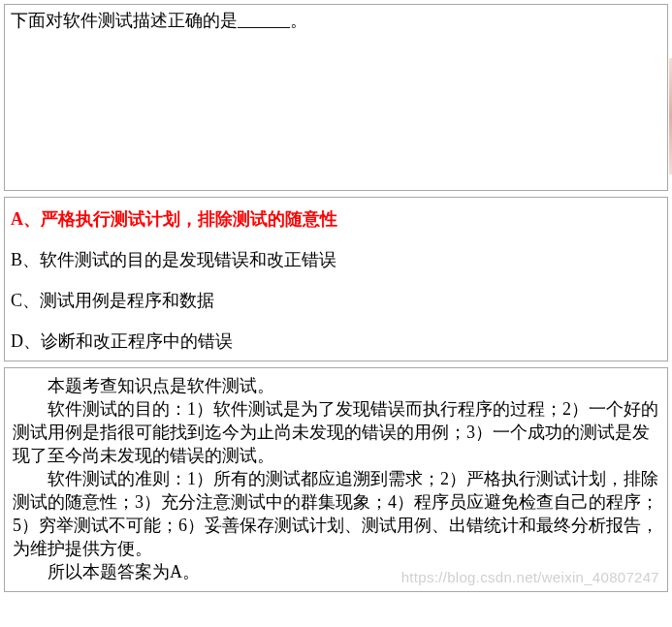 Image resolution: width=672 pixels, height=627 pixels. I want to click on explanation-line-1: 本题考查知识点是软件测试。, so click(336, 386).